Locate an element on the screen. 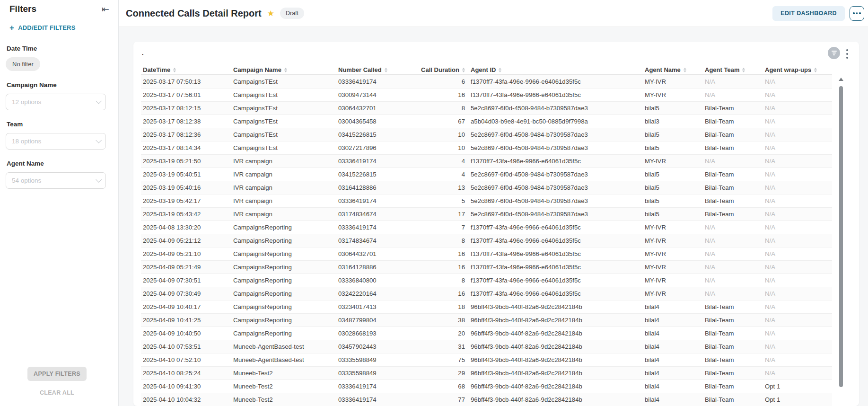  table-cell: 2025-03-19 05:40:51 is located at coordinates (186, 174).